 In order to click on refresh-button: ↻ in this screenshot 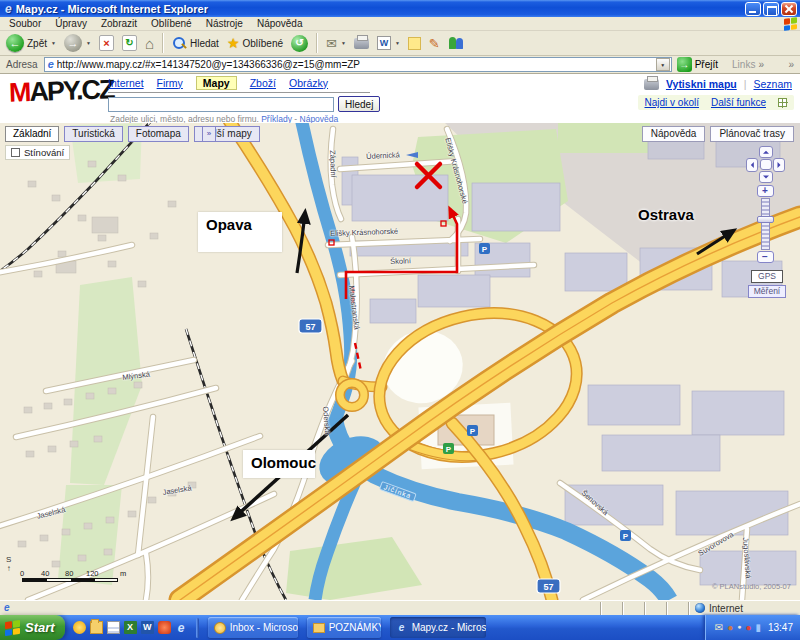, I will do `click(130, 43)`.